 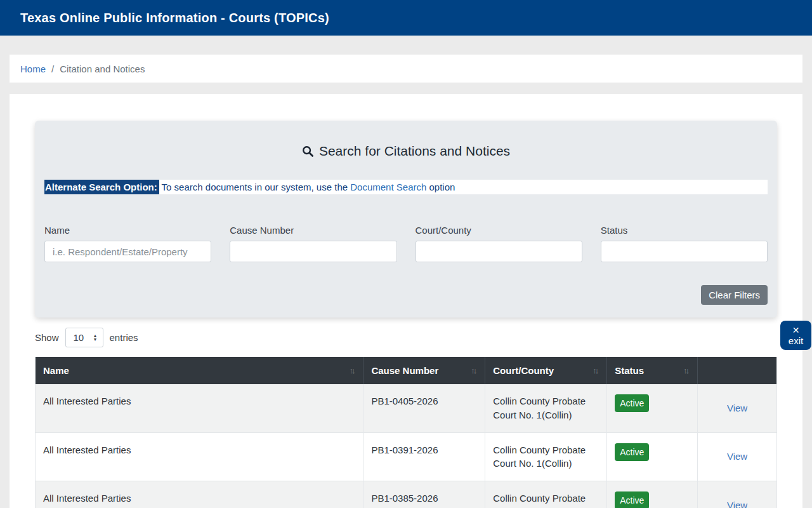 What do you see at coordinates (102, 69) in the screenshot?
I see `breadcrumb-current: Citation and Notices` at bounding box center [102, 69].